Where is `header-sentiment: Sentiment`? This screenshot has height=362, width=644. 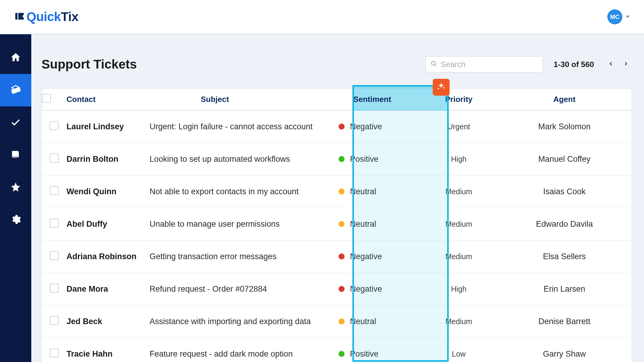
header-sentiment: Sentiment is located at coordinates (372, 100).